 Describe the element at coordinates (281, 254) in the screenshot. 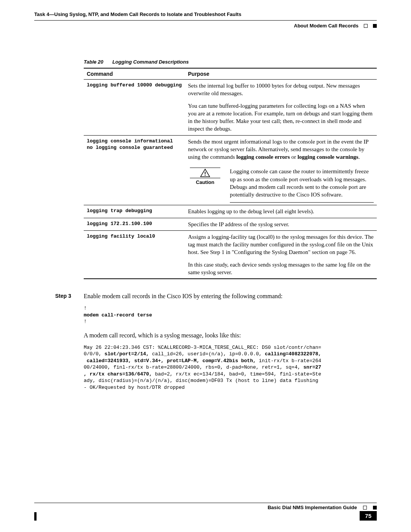

I see `purpose-cell: Assigns a logging-facility tag (local0) …` at that location.